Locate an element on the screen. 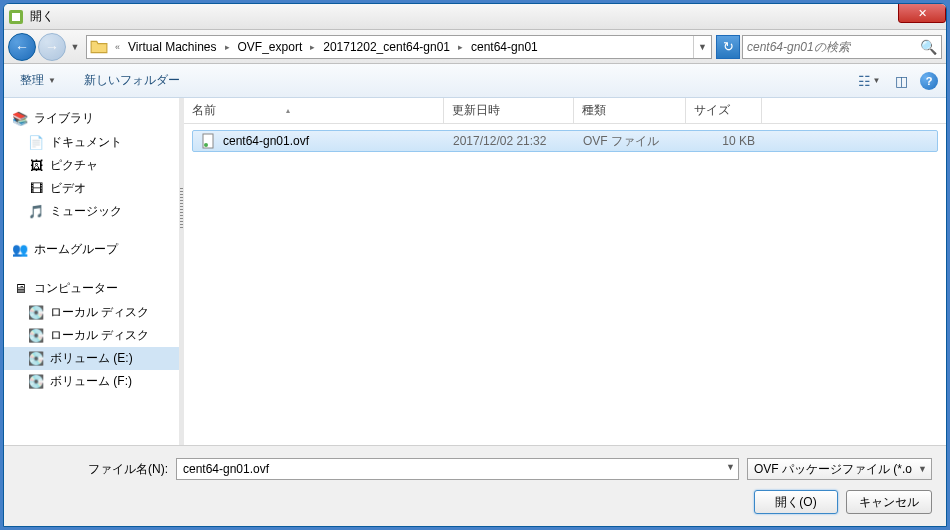 The height and width of the screenshot is (530, 950). back-button: ← is located at coordinates (22, 47).